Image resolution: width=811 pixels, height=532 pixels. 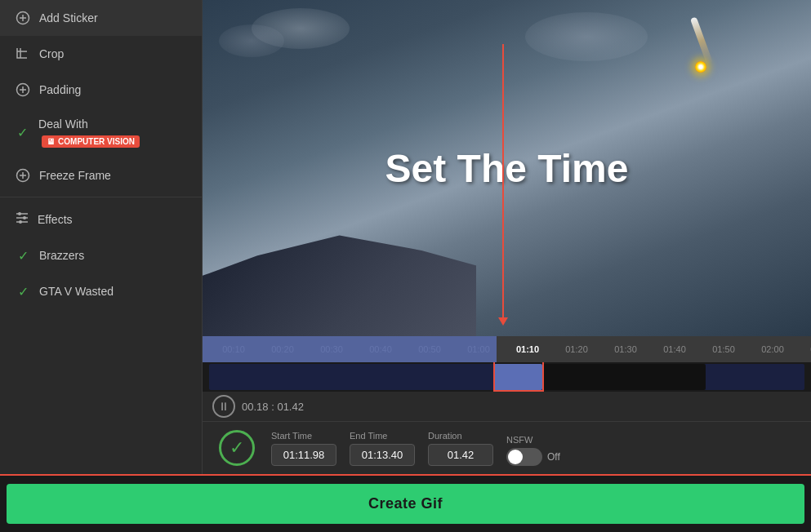 What do you see at coordinates (773, 349) in the screenshot?
I see `time-label-02:00: 02:00` at bounding box center [773, 349].